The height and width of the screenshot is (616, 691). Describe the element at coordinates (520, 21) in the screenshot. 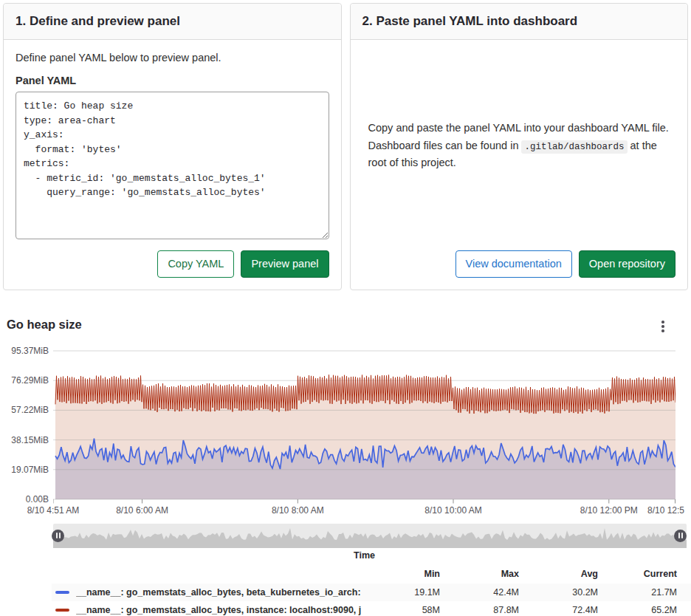

I see `paste-card-title: 2. Paste panel YAML into dashboard` at that location.